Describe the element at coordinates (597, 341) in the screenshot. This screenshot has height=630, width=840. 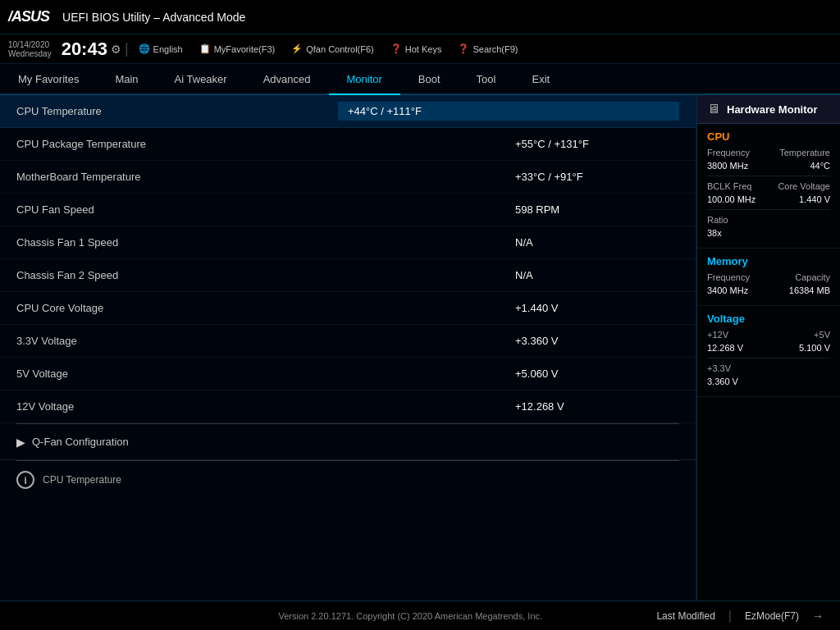
I see `row-value: +3.360 V` at that location.